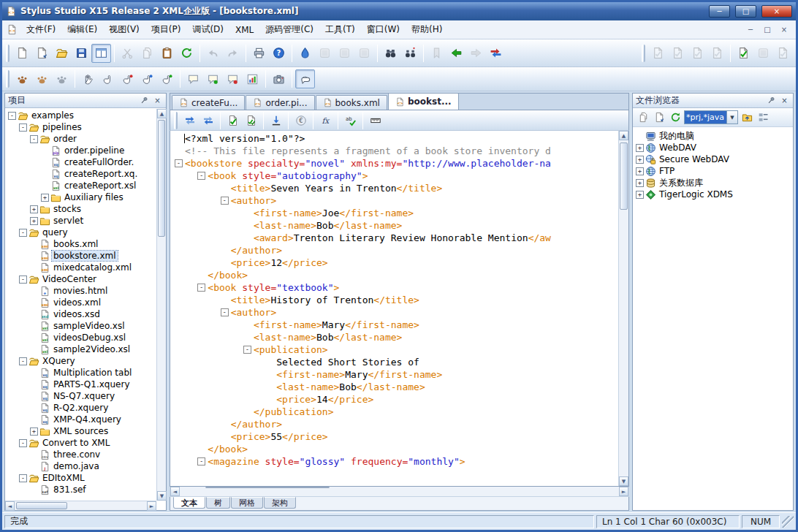 This screenshot has width=798, height=532. What do you see at coordinates (424, 101) in the screenshot?
I see `doc-tab-bookstore-xml: <>bookst...` at bounding box center [424, 101].